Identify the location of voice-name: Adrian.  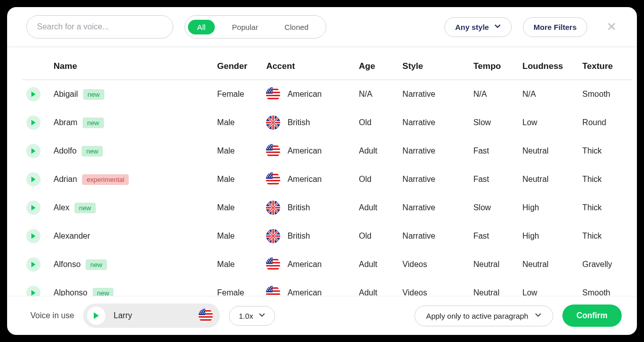
(65, 179).